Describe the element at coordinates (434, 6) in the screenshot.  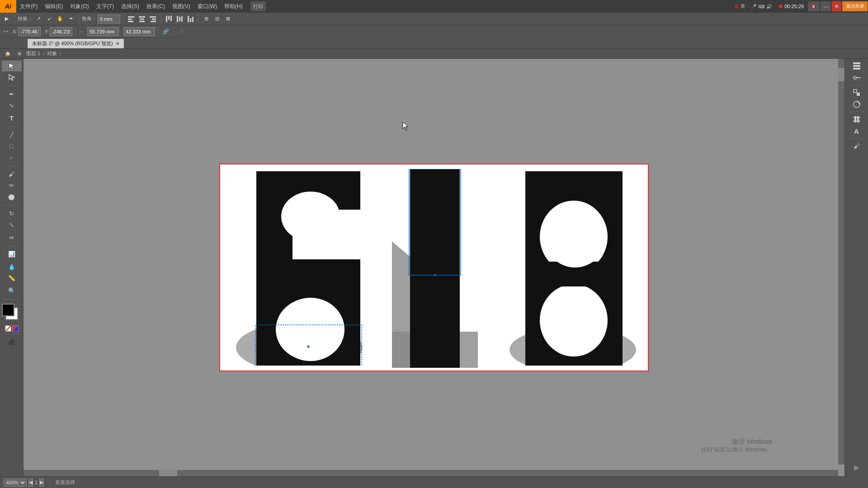
I see `menu-bar: Ai 文件(F) 编辑(E) 对象(O) 文字(T) 选择(S) 效果(C) 视…` at that location.